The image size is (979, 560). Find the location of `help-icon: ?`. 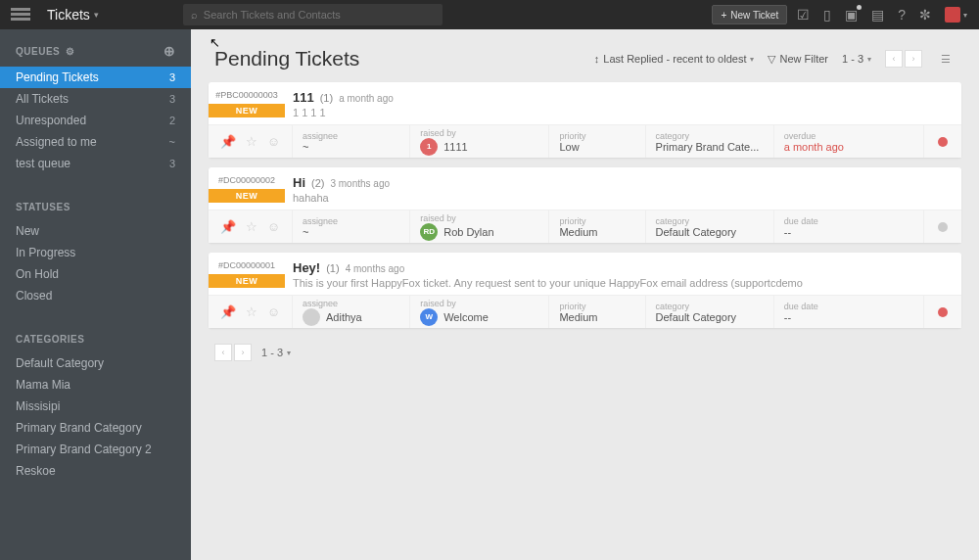

help-icon: ? is located at coordinates (902, 15).